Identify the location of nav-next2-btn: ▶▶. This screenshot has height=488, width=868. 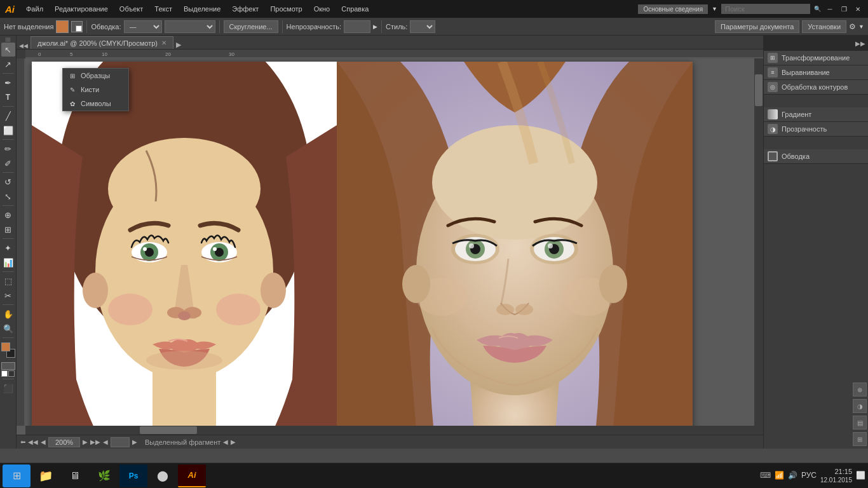
(95, 442).